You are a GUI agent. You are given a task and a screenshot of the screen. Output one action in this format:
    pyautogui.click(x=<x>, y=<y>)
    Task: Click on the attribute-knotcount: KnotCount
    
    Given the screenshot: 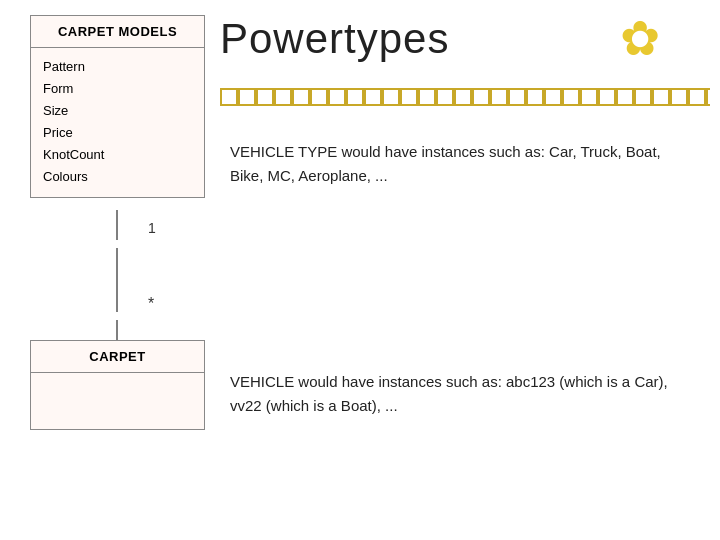 What is the action you would take?
    pyautogui.click(x=118, y=155)
    